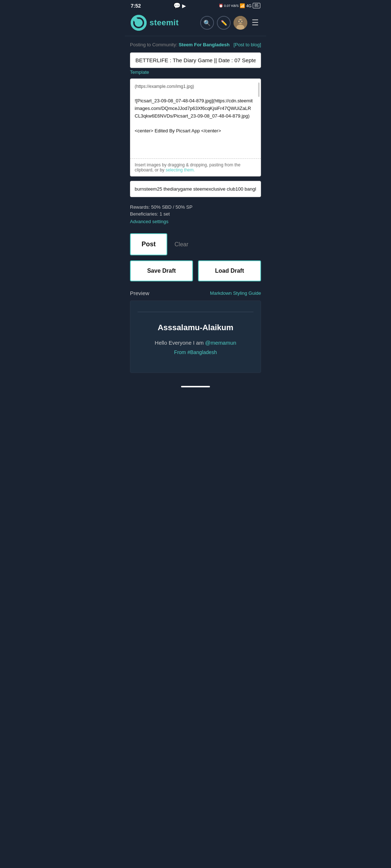  I want to click on battery-icon: 85, so click(256, 6).